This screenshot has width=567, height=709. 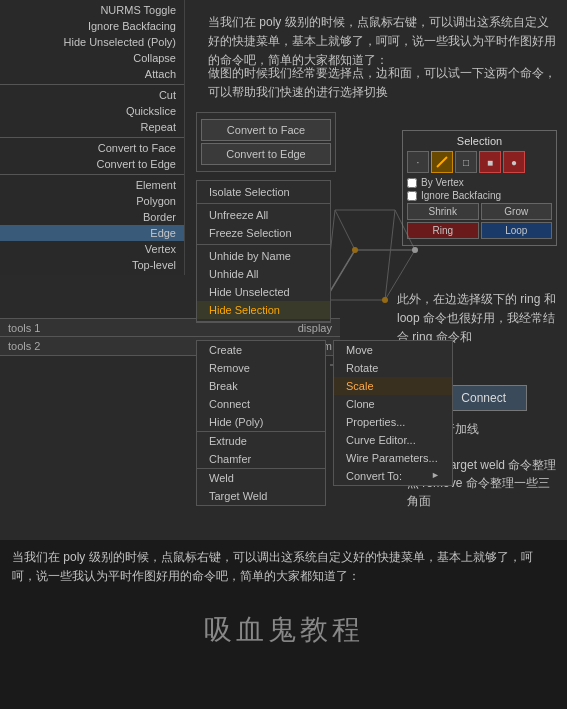 I want to click on edge-icon-sel, so click(x=442, y=162).